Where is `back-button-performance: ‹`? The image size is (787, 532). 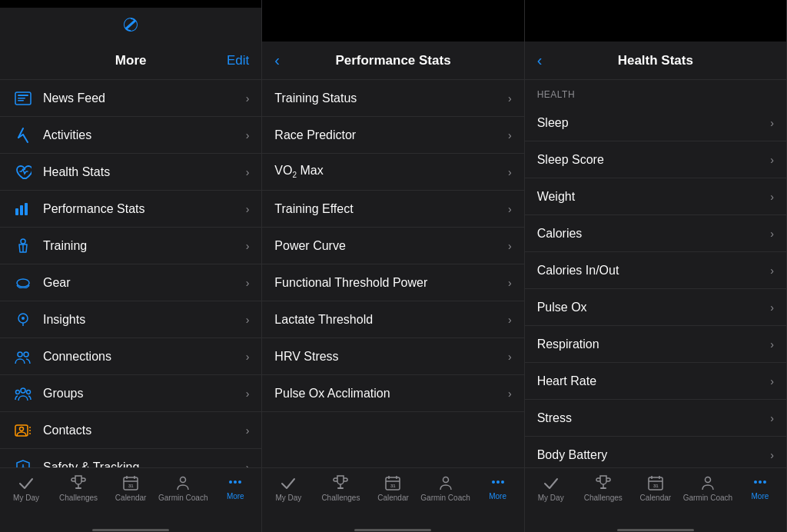
back-button-performance: ‹ is located at coordinates (277, 60).